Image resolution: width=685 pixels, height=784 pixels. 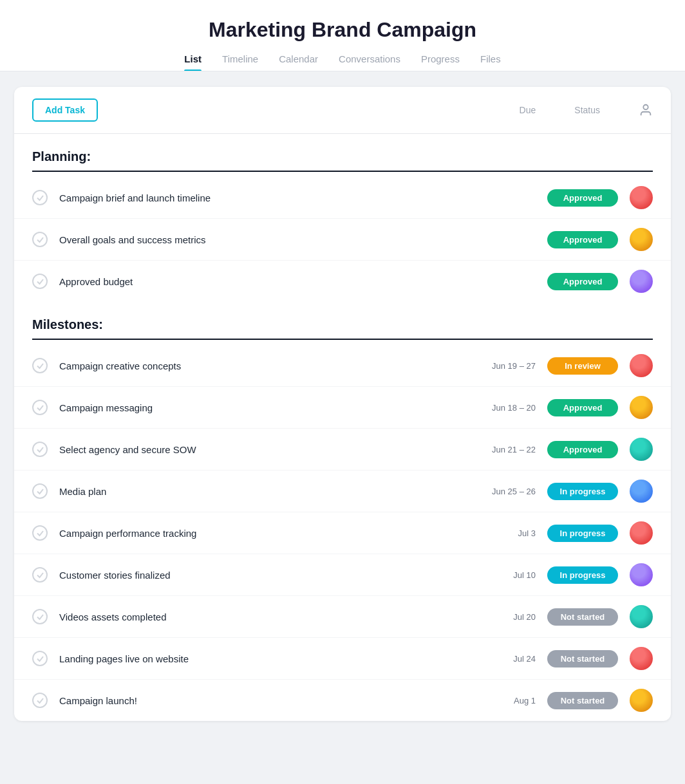 What do you see at coordinates (342, 111) in the screenshot?
I see `toolbar: Add Task Due Status` at bounding box center [342, 111].